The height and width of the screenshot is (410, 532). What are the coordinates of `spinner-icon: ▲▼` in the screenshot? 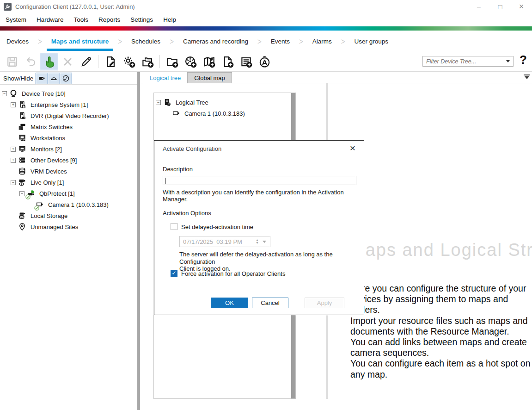 It's located at (257, 242).